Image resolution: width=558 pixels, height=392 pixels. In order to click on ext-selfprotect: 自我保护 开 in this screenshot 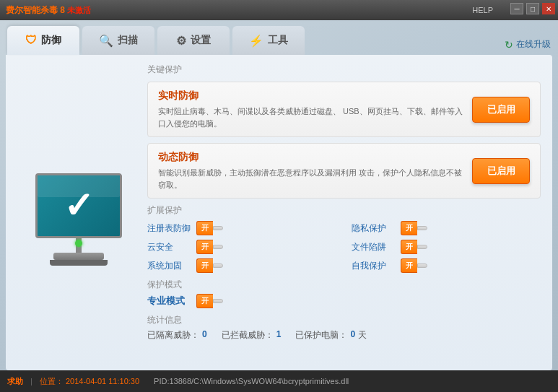, I will do `click(446, 266)`.